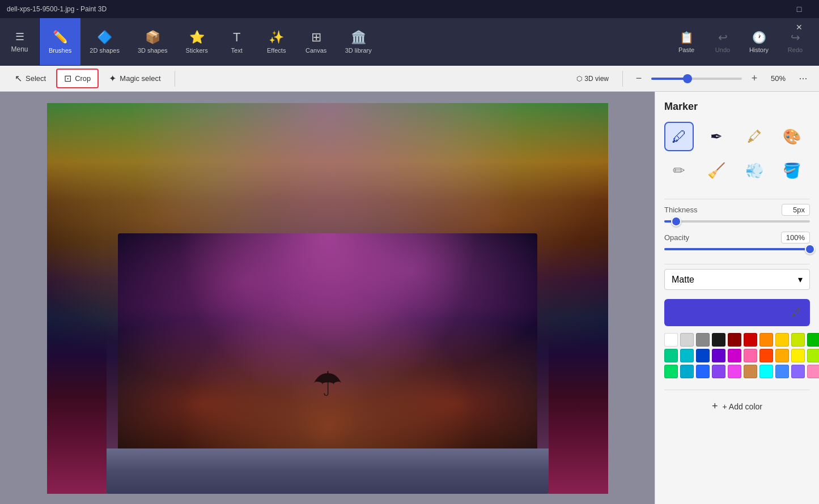 The width and height of the screenshot is (819, 504). What do you see at coordinates (792, 171) in the screenshot?
I see `brush-tool-icon-fill: 🪣` at bounding box center [792, 171].